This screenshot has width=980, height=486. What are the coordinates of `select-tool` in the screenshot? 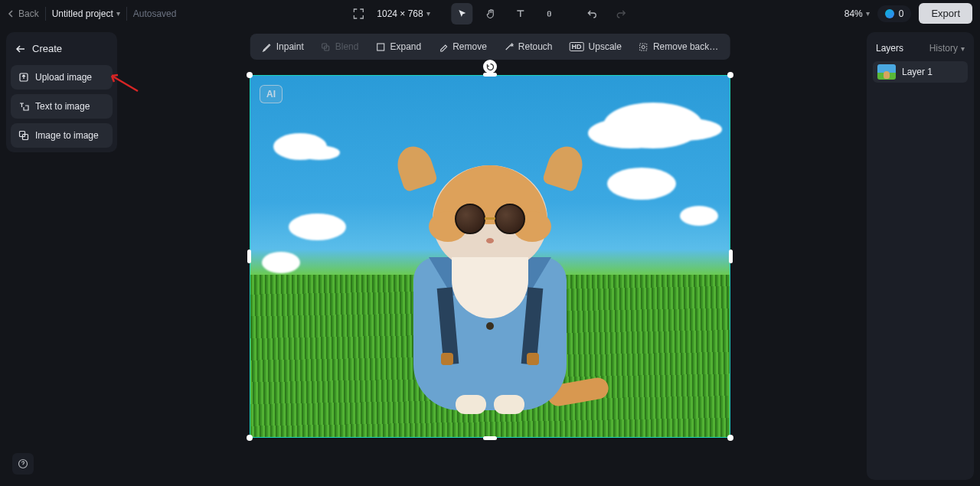 It's located at (462, 14).